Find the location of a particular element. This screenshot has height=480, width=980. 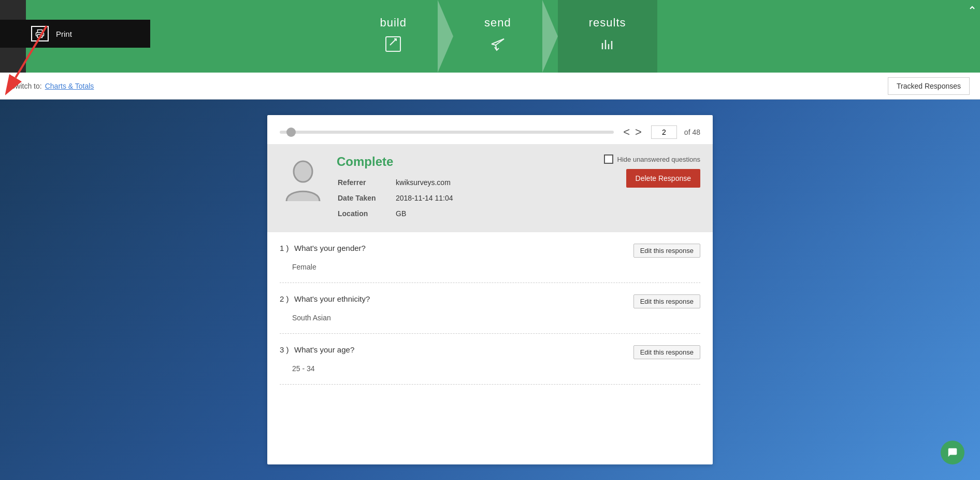

collapse-button is located at coordinates (972, 8).